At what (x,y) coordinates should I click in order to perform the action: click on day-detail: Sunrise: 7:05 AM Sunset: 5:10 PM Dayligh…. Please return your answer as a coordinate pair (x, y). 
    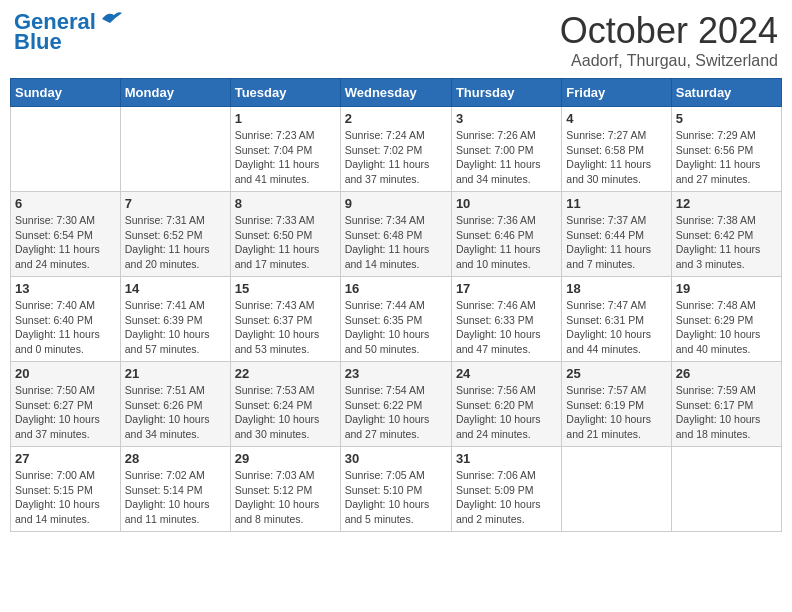
    Looking at the image, I should click on (396, 498).